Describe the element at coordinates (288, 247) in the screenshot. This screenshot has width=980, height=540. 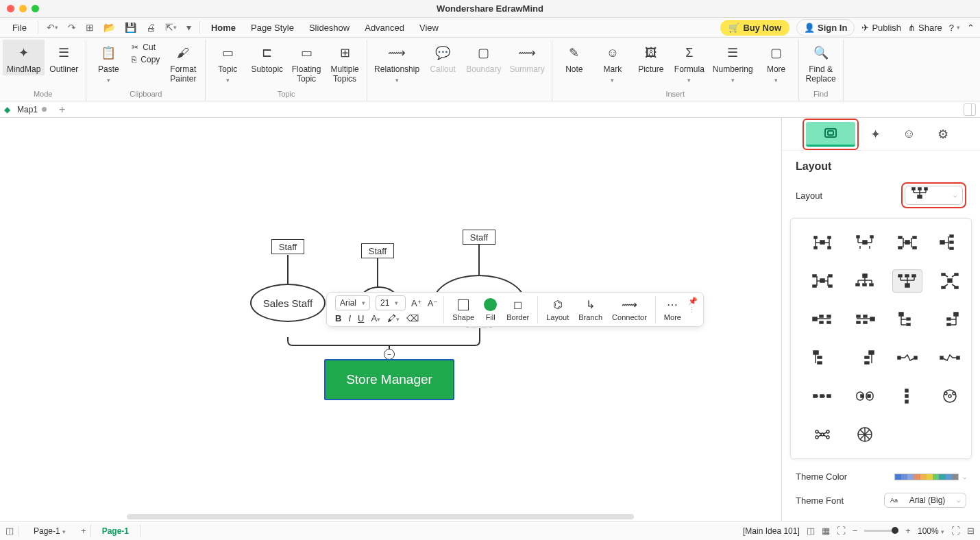
I see `node-staff-1: Staff` at that location.